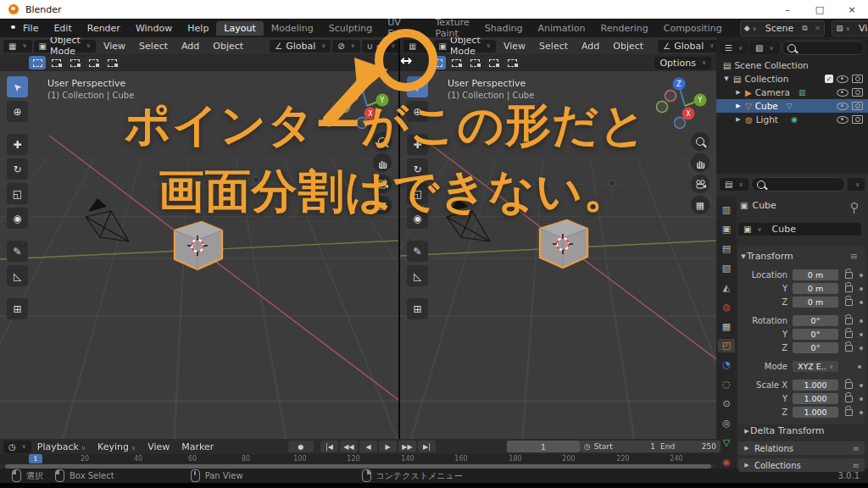  I want to click on scale-x-field: 1.000, so click(815, 385).